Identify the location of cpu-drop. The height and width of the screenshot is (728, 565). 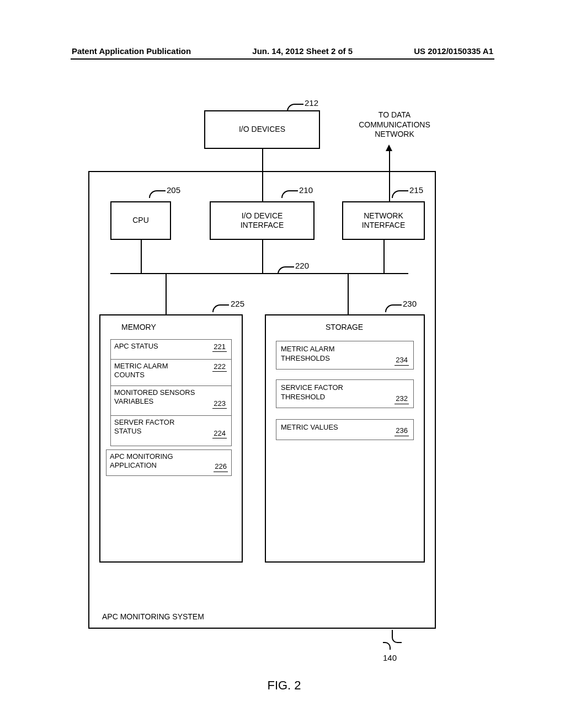
(141, 256).